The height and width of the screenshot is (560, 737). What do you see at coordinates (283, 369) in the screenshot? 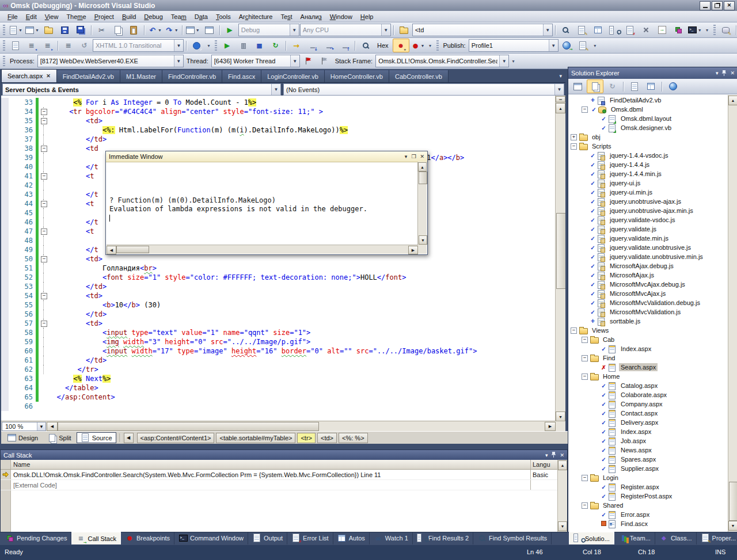
I see `code-line-62: 62 </tr>` at bounding box center [283, 369].